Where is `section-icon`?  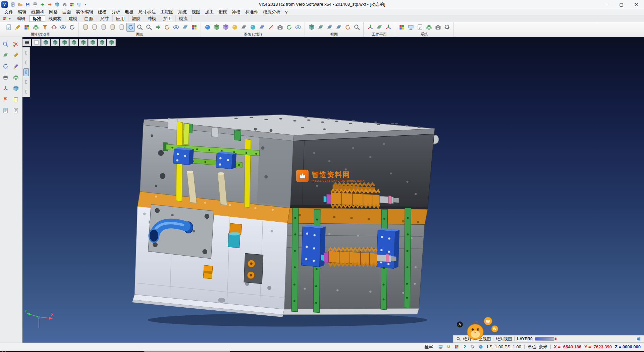 section-icon is located at coordinates (271, 27).